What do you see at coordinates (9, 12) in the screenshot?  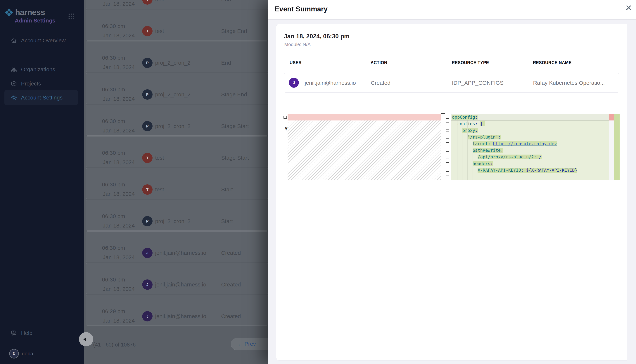 I see `harness-logo-icon` at bounding box center [9, 12].